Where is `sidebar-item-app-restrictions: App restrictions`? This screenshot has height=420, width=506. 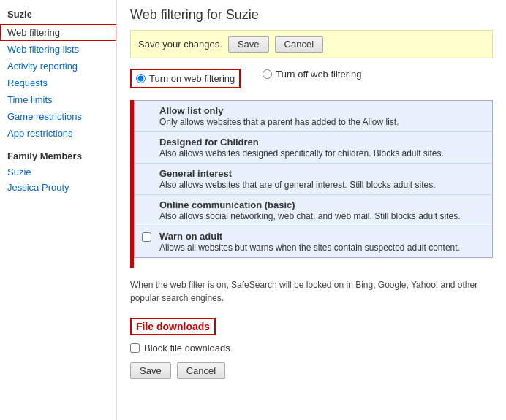
sidebar-item-app-restrictions: App restrictions is located at coordinates (58, 133).